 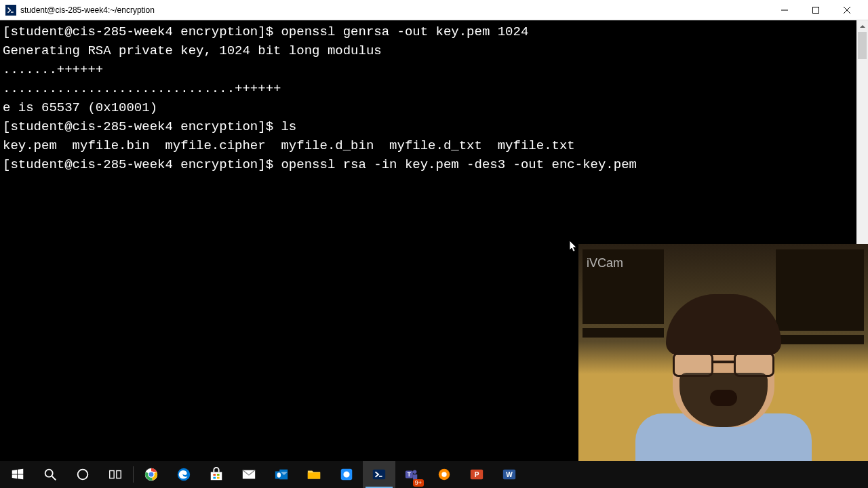 What do you see at coordinates (314, 474) in the screenshot?
I see `taskbar-explorer` at bounding box center [314, 474].